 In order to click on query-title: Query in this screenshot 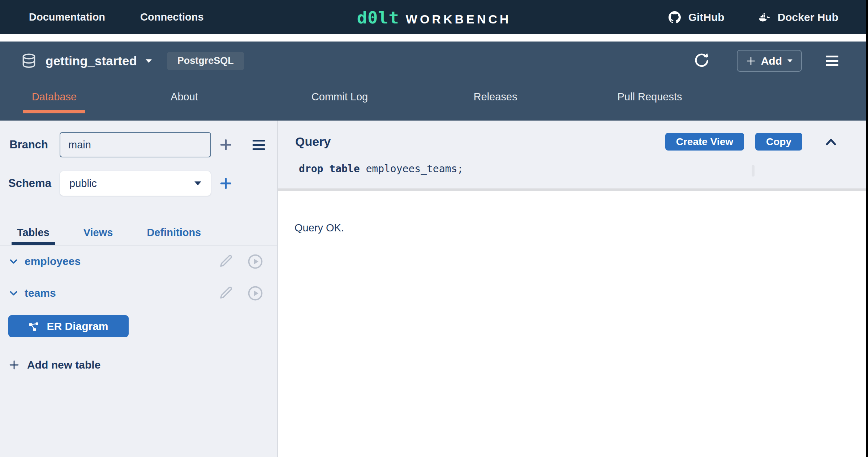, I will do `click(313, 142)`.